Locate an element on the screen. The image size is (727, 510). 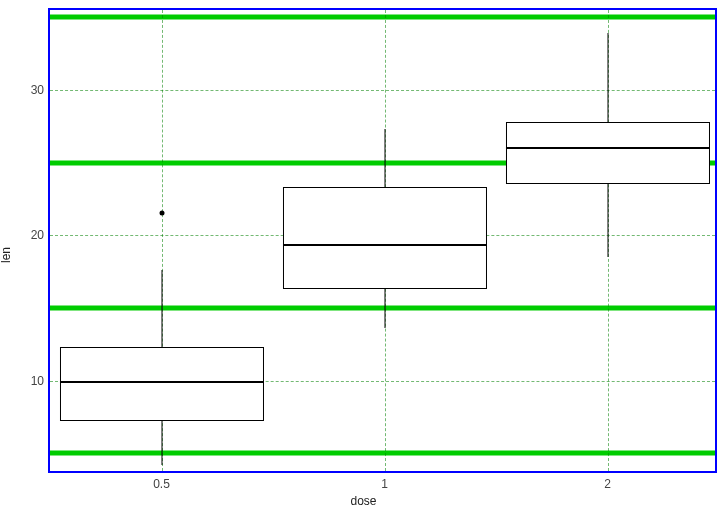
y-tick-label: 10 is located at coordinates (40, 381).